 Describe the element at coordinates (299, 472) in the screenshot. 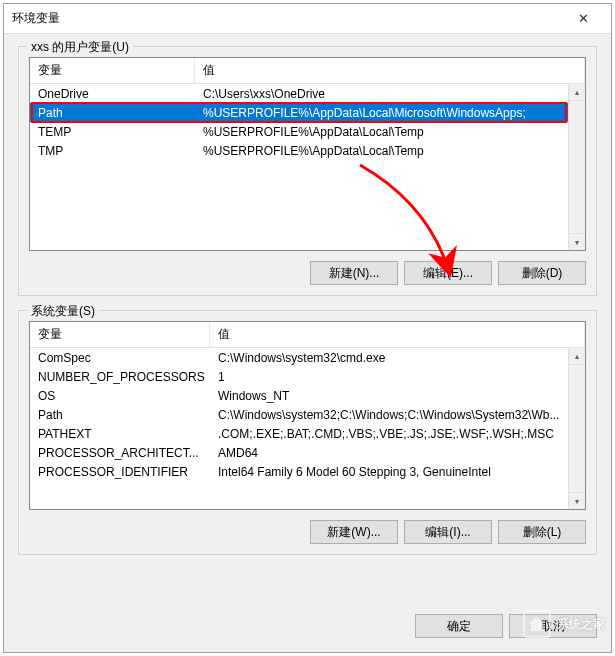

I see `table-row: PROCESSOR_IDENTIFIERIntel64 Family 6 Mod…` at that location.